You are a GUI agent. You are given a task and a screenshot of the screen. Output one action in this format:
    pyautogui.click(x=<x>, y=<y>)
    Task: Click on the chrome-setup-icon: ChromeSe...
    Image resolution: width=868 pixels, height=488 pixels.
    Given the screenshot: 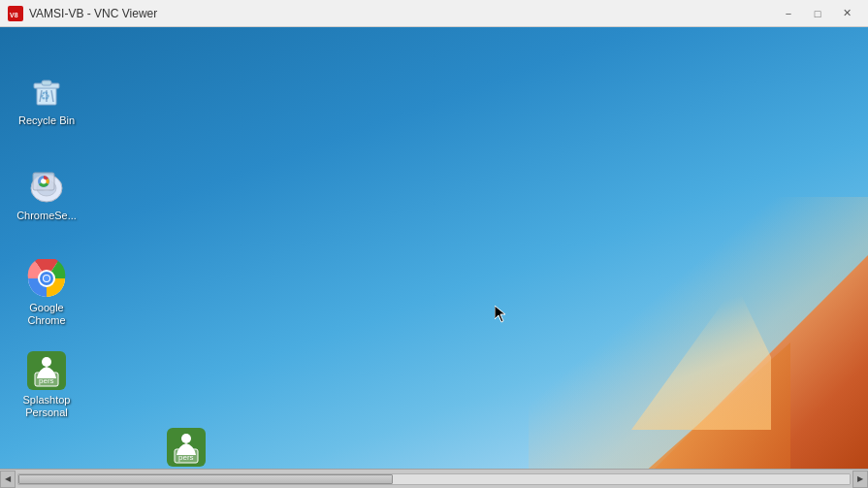 What is the action you would take?
    pyautogui.click(x=47, y=194)
    